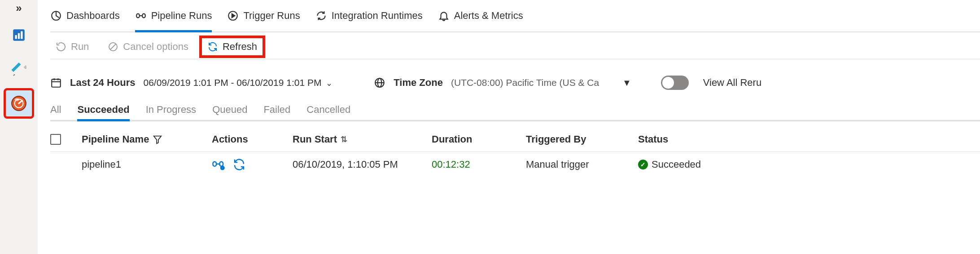 The image size is (980, 254). What do you see at coordinates (174, 16) in the screenshot?
I see `tab-pipeline-runs: Pipeline Runs` at bounding box center [174, 16].